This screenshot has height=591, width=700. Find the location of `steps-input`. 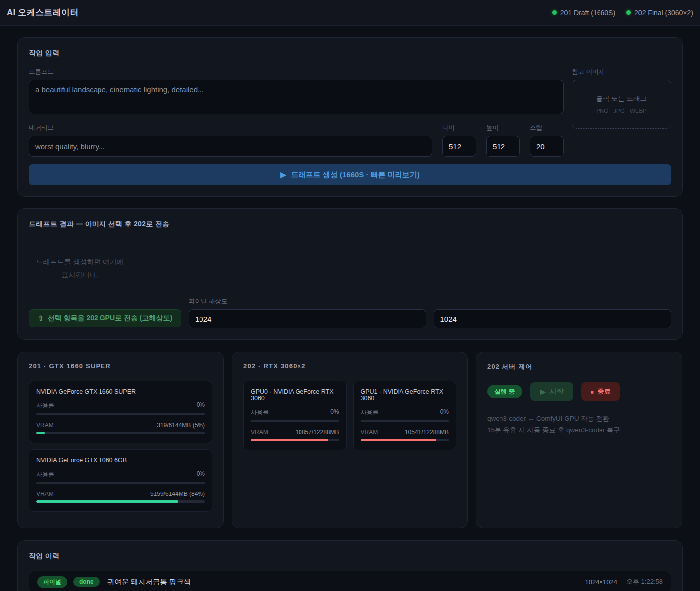

steps-input is located at coordinates (547, 146).